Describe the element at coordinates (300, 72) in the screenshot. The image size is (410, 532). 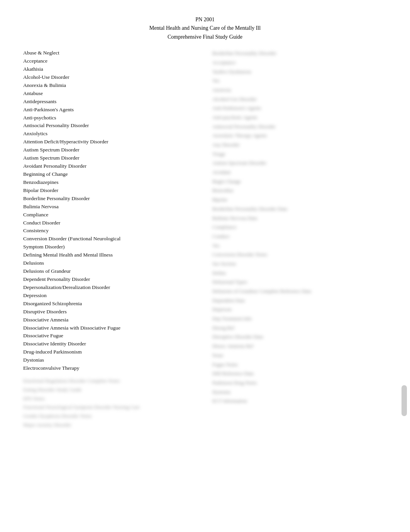
I see `right-blurred-item: Tardive Dyskinesia` at that location.